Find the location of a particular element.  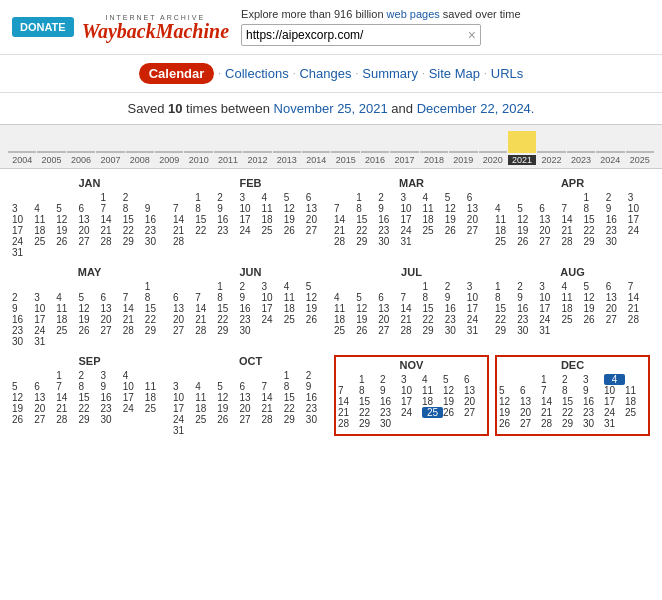

month-mar-label: MAR is located at coordinates (412, 183).